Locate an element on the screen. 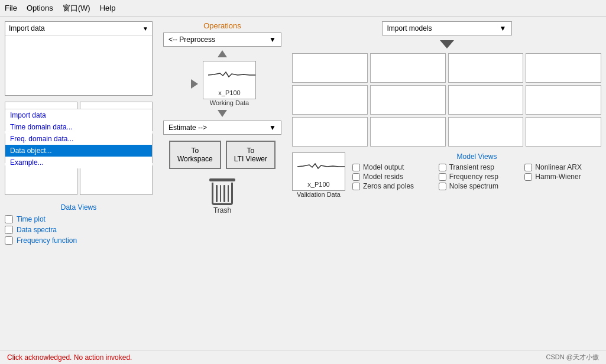 The height and width of the screenshot is (364, 606). model-resids-label: Model resids is located at coordinates (383, 177).